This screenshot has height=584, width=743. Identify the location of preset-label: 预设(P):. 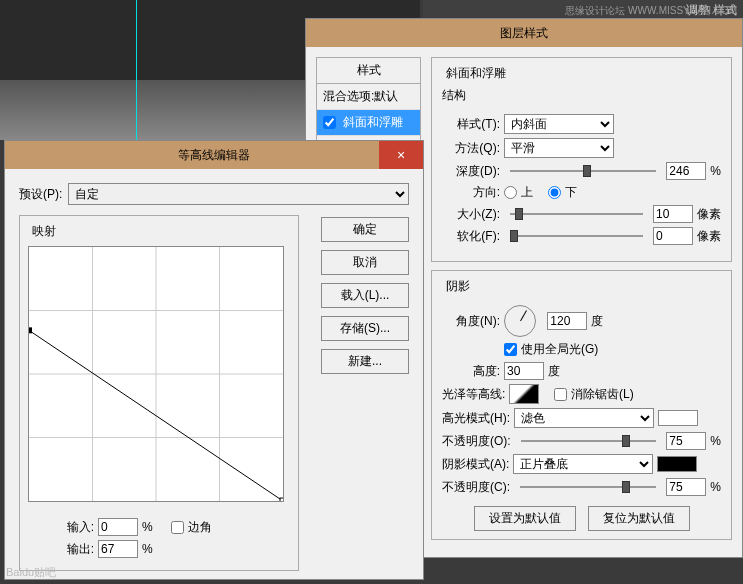
(40, 194).